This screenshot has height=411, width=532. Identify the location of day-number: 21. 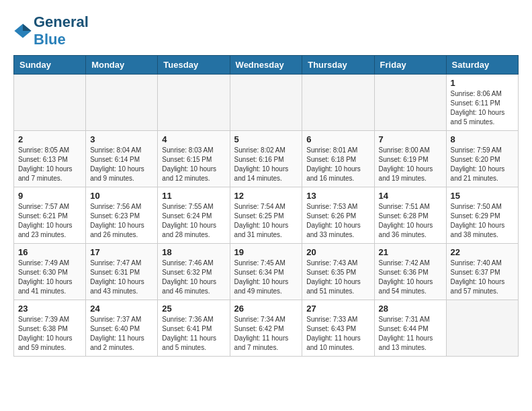
(410, 253).